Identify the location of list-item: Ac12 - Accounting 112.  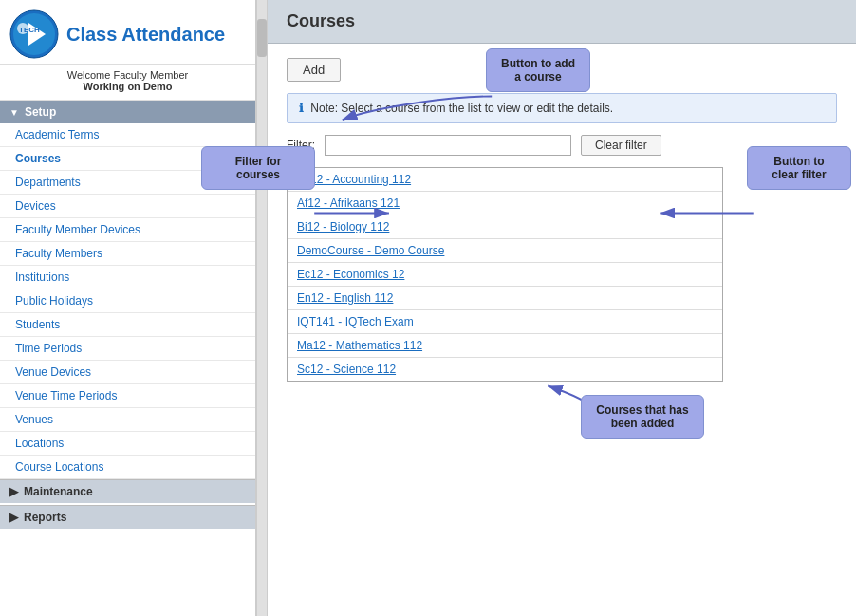
(505, 180).